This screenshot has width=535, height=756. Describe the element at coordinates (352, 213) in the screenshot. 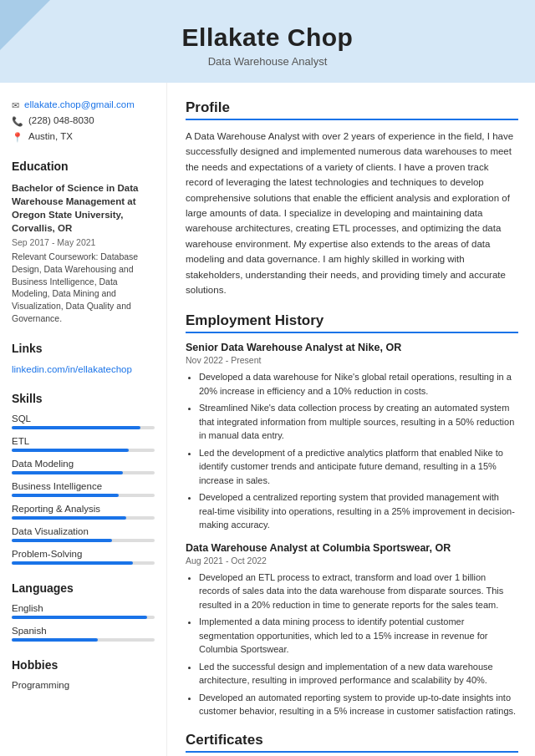

I see `profile-text: A Data Warehouse Analyst with over 2 yea…` at that location.